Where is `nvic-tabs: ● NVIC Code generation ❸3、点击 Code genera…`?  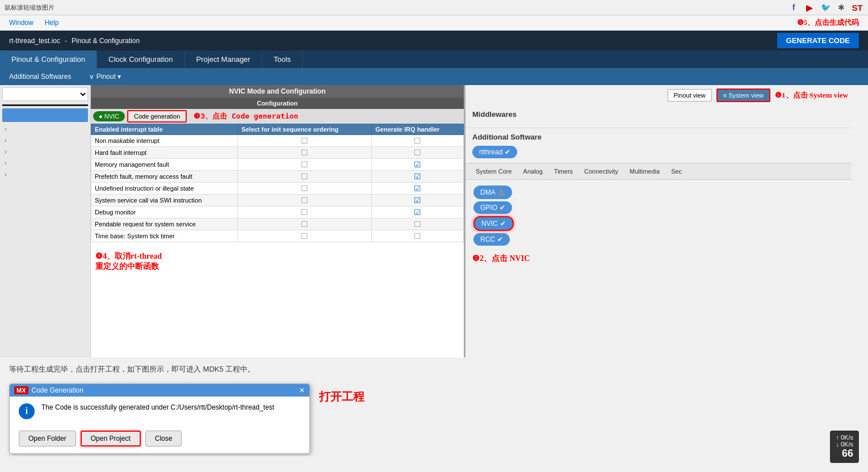
nvic-tabs: ● NVIC Code generation ❸3、点击 Code genera… is located at coordinates (277, 116).